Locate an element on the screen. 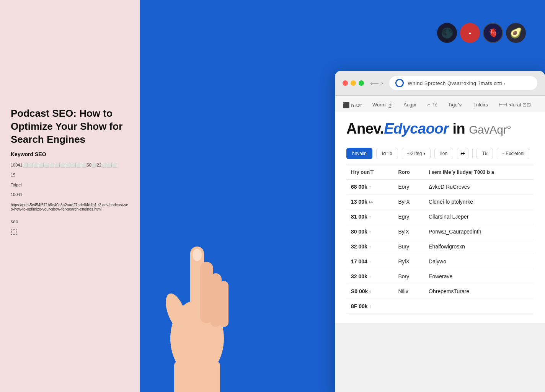 Image resolution: width=545 pixels, height=392 pixels. sidebar-keyword: Keyword SEO is located at coordinates (70, 154).